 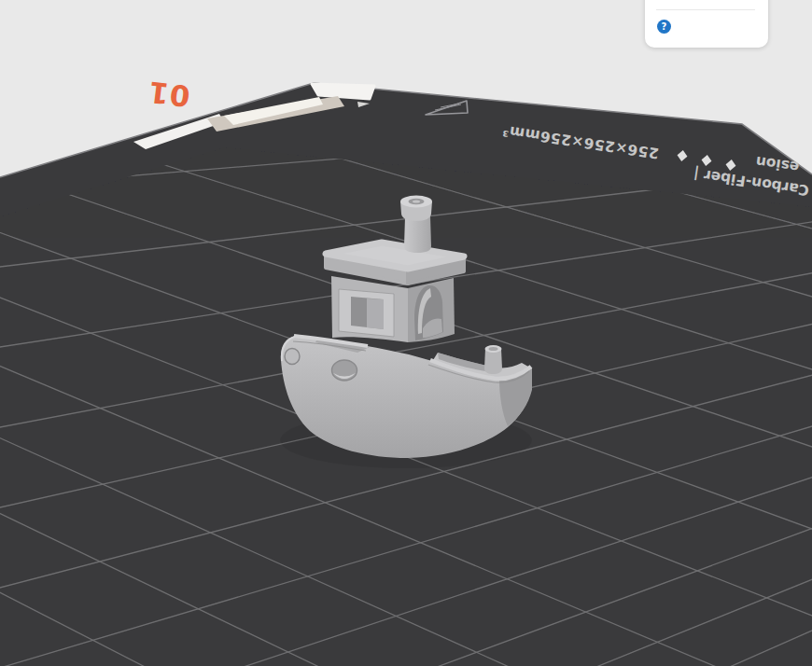 What do you see at coordinates (494, 349) in the screenshot?
I see `exhaust-pipe-hole` at bounding box center [494, 349].